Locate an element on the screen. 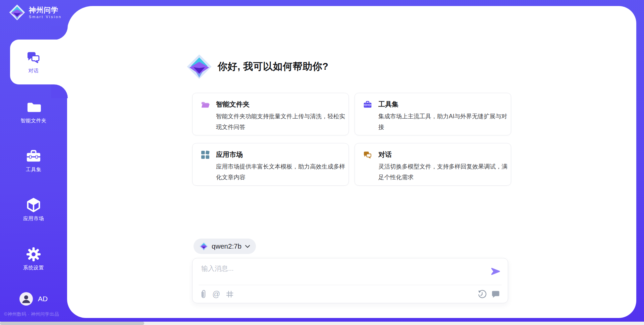 The height and width of the screenshot is (325, 644). brand-name: 神州问学 is located at coordinates (45, 10).